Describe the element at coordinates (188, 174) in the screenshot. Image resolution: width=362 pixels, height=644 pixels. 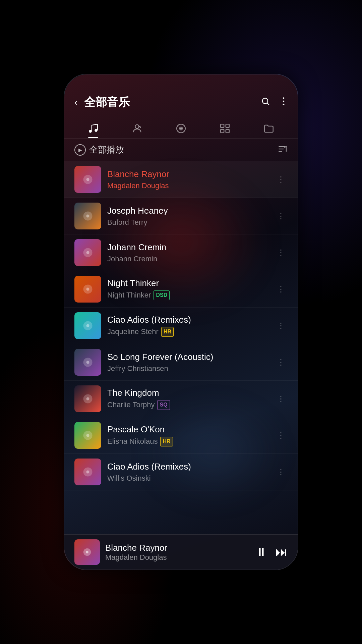
I see `song-title: Blanche Raynor` at that location.